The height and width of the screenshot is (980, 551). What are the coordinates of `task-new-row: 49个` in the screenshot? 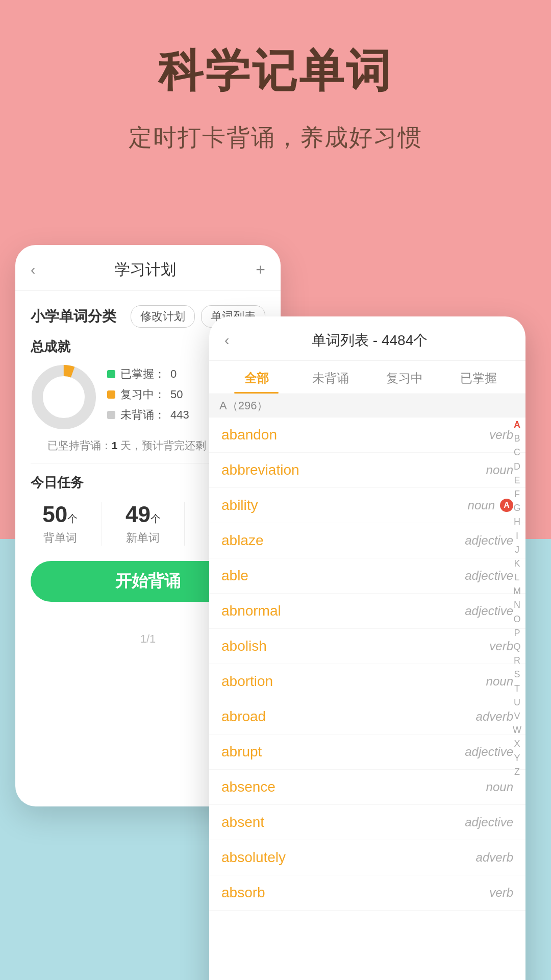 It's located at (143, 514).